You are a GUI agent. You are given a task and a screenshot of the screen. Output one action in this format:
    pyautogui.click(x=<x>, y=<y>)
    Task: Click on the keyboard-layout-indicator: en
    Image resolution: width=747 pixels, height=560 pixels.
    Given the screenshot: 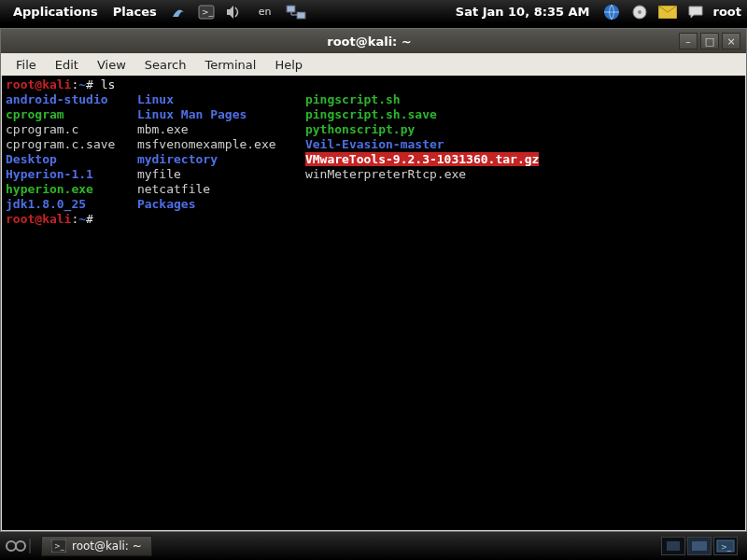 What is the action you would take?
    pyautogui.click(x=265, y=12)
    